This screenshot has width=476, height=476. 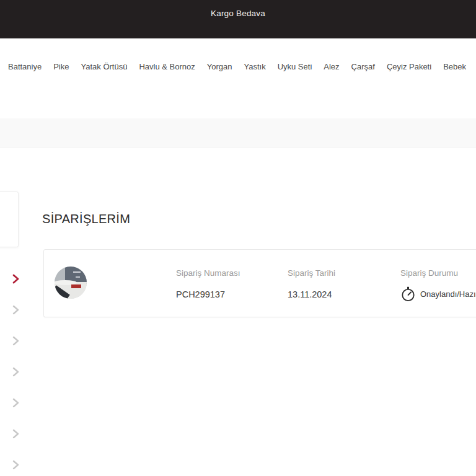 I want to click on announcement-bar: Kargo Bedava, so click(x=238, y=19).